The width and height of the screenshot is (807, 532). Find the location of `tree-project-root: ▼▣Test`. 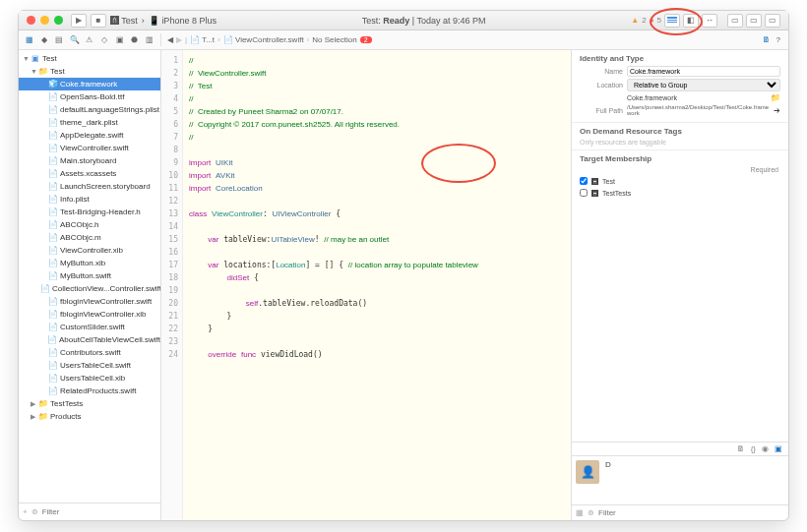

tree-project-root: ▼▣Test is located at coordinates (90, 59).